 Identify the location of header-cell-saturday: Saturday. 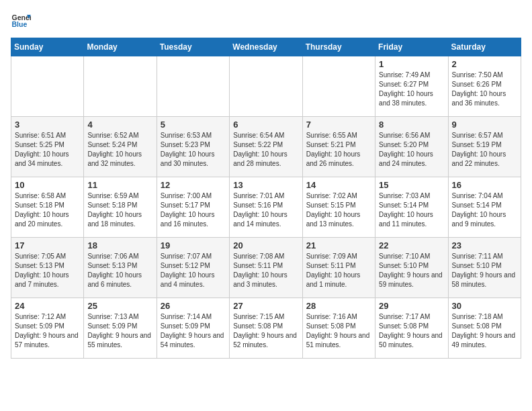
(484, 47).